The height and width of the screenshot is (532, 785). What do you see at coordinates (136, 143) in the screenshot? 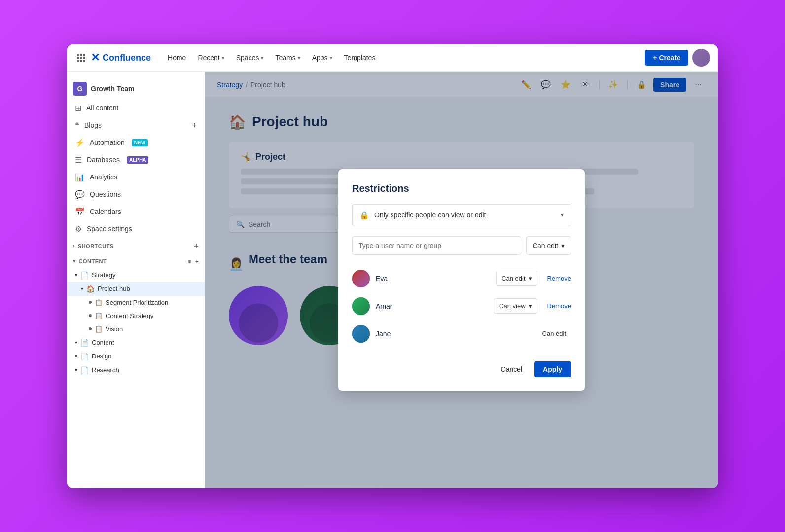
I see `sidebar-item-automation: ⚡ Automation NEW` at bounding box center [136, 143].